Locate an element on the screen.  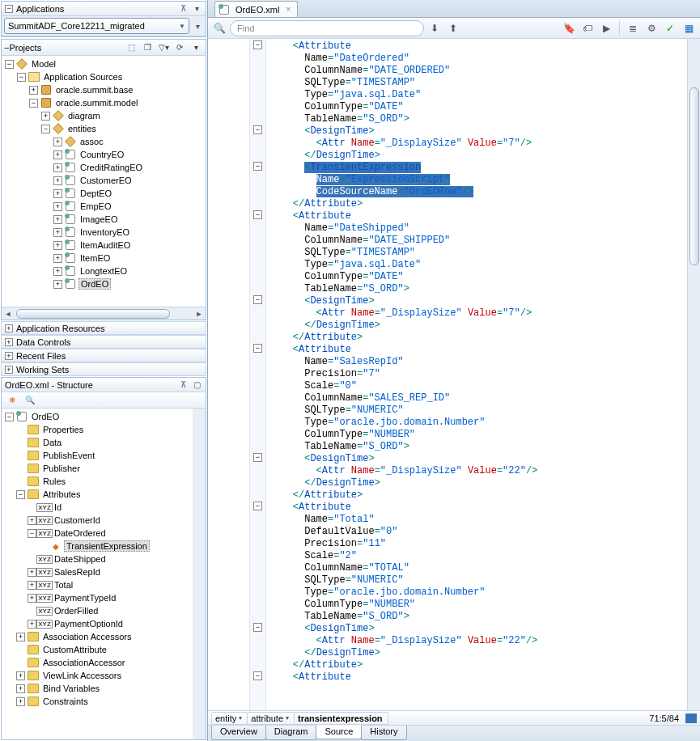
class-view-icon: ⬚ is located at coordinates (131, 48).